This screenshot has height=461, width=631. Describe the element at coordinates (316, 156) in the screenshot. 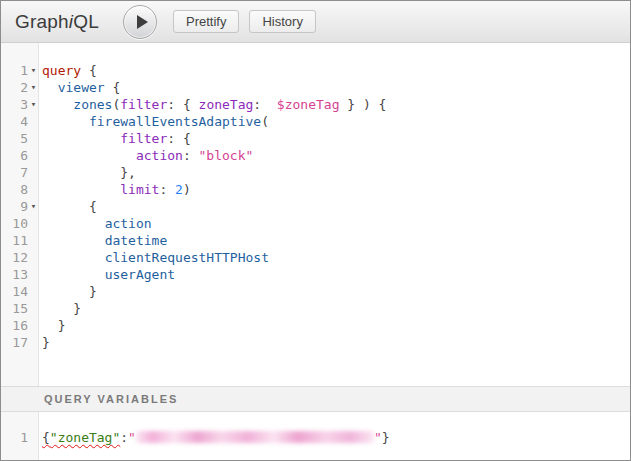

I see `code-line: 6 action: "block"` at that location.